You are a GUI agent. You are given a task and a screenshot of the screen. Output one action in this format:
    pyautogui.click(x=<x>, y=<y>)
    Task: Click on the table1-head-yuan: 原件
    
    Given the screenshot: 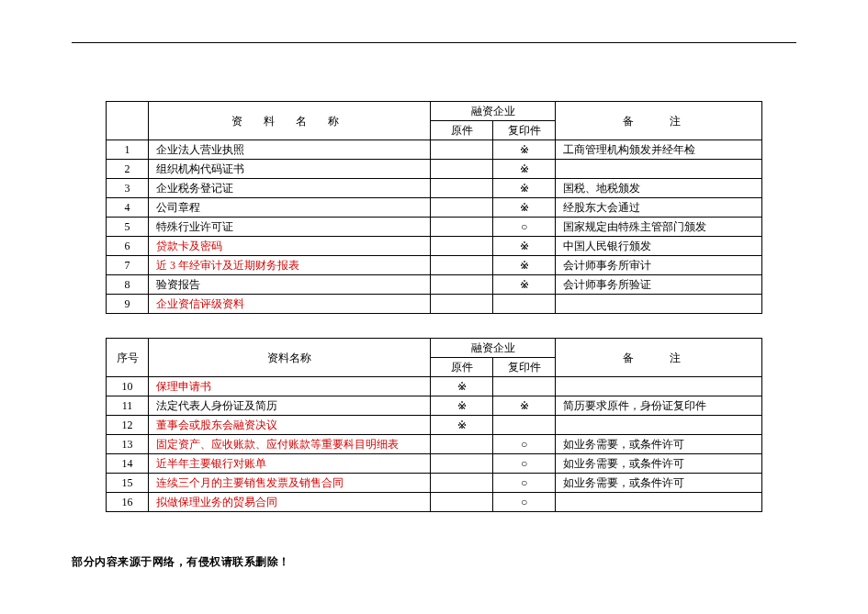 What is the action you would take?
    pyautogui.click(x=462, y=130)
    